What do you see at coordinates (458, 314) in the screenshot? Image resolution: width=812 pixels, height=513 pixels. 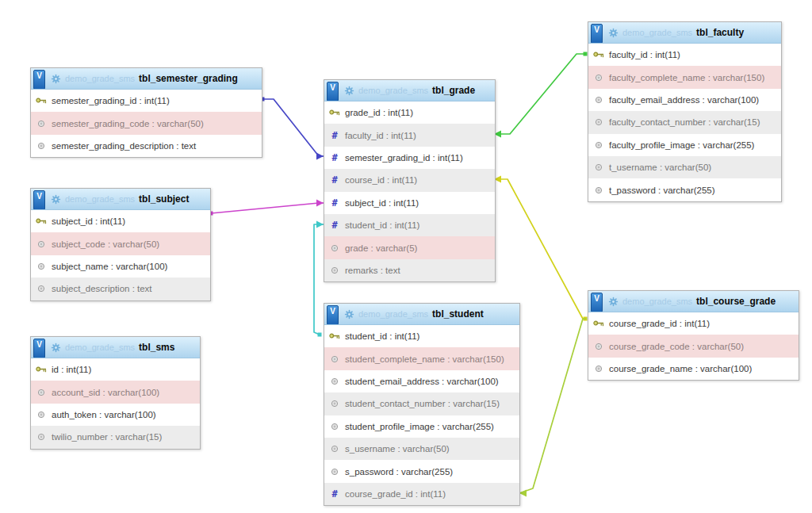 I see `table-title: tbl_student` at bounding box center [458, 314].